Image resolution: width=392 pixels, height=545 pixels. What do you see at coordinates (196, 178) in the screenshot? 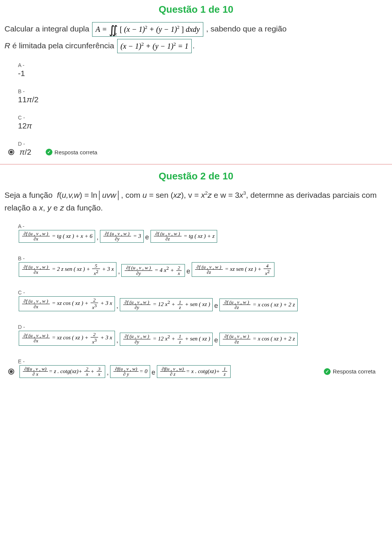
I see `question-2-title: Questão 2 de 10` at bounding box center [196, 178].